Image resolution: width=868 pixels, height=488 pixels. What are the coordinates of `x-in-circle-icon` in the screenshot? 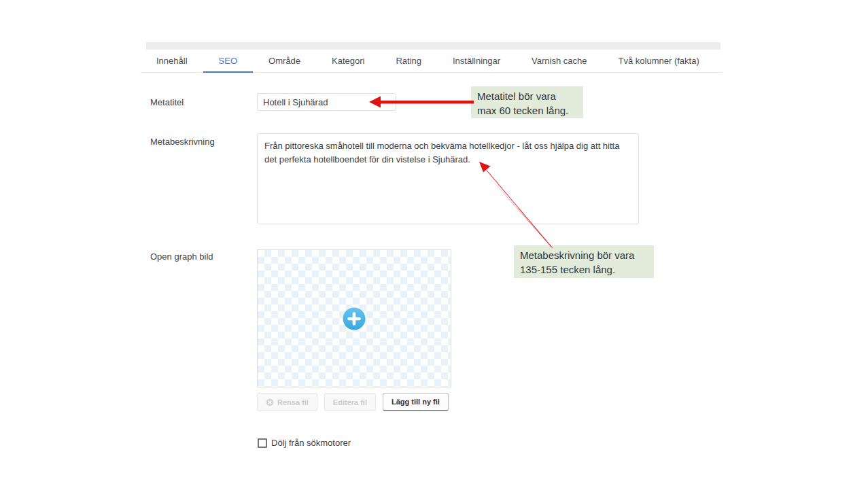 It's located at (270, 402).